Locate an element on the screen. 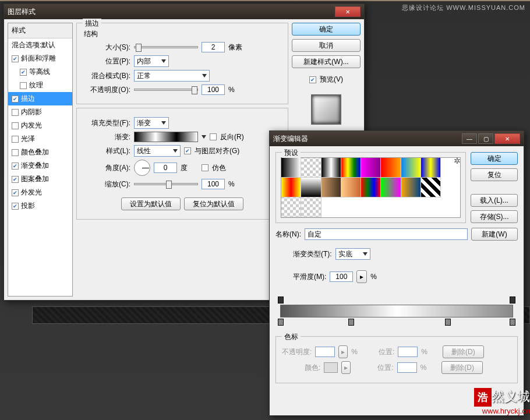  sidebar-item: ✔等高线 is located at coordinates (40, 72).